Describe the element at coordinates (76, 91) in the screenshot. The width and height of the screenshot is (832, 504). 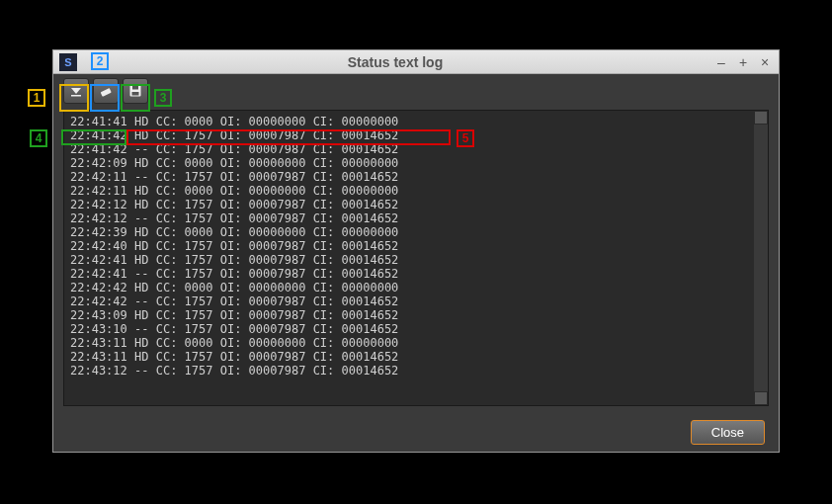
I see `scroll-to-end-button` at that location.